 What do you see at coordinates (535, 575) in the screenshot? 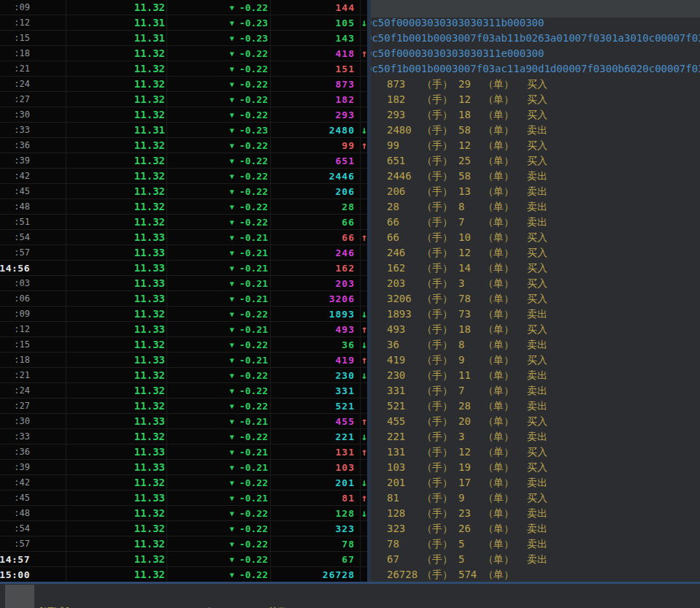
I see `trade-summary-row: 26728（手）574（单）` at bounding box center [535, 575].